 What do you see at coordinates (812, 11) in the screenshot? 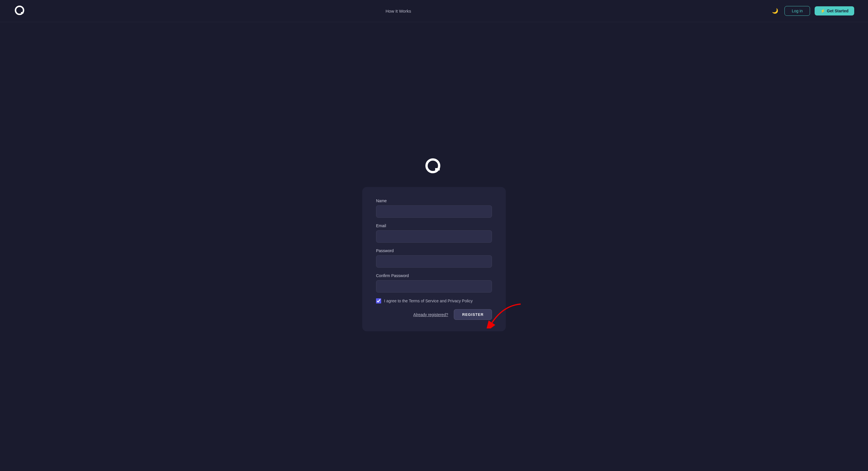
I see `navbar-actions: 🌙 Log in ⚡ Get Started` at bounding box center [812, 11].